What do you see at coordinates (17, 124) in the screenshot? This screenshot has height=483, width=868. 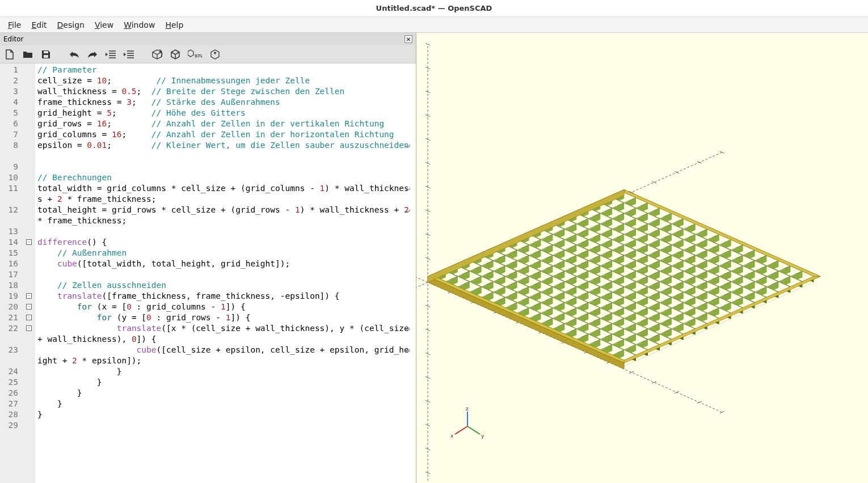 I see `line-number: 6` at bounding box center [17, 124].